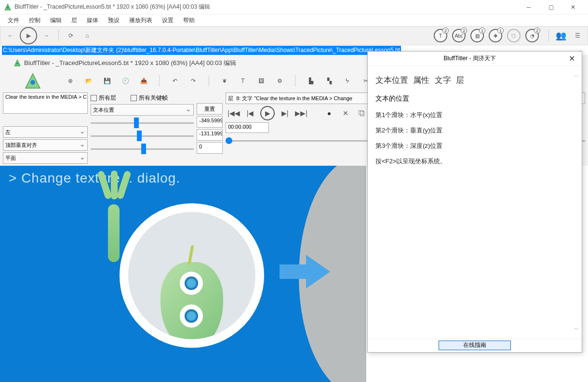  Describe the element at coordinates (475, 115) in the screenshot. I see `help-line: 第1个滑块：水平(x)位置` at that location.